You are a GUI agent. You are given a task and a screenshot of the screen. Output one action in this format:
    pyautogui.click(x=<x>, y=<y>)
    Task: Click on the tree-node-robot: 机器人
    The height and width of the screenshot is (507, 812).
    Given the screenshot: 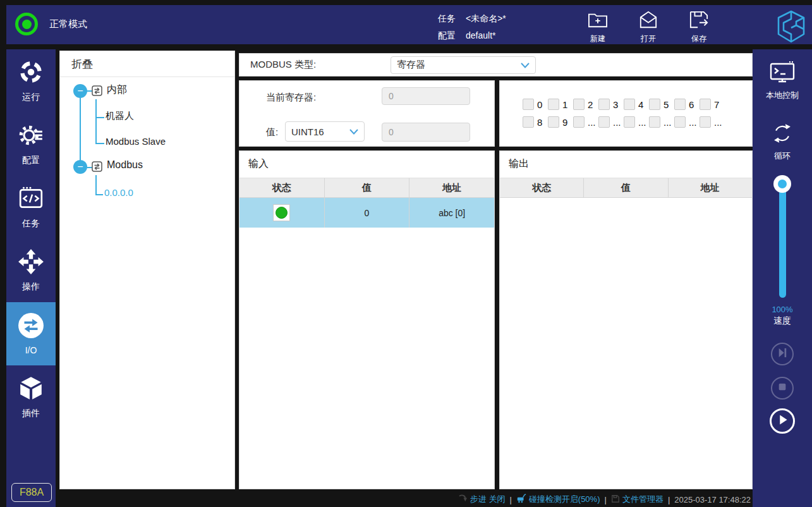 What is the action you would take?
    pyautogui.click(x=120, y=116)
    